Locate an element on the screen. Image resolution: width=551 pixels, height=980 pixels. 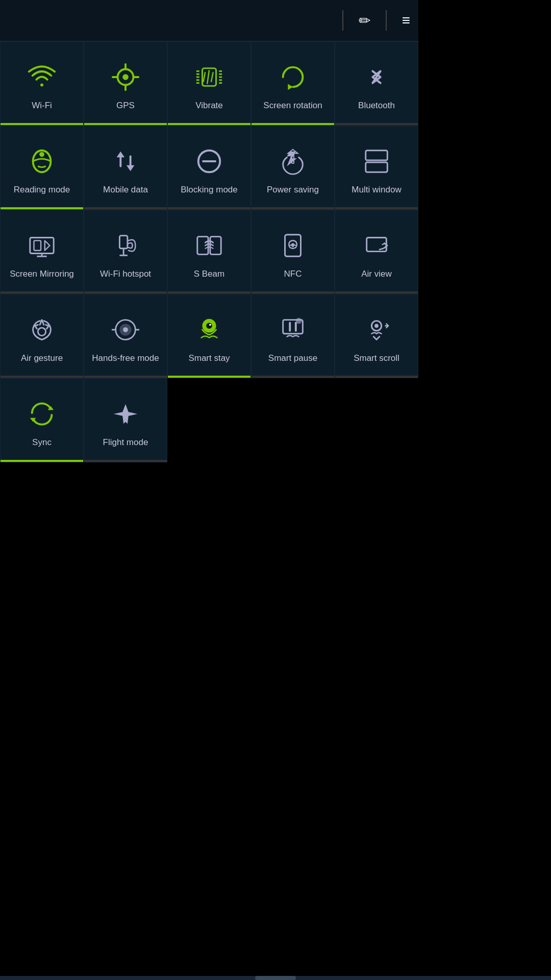
tile-smart-stay: Smart stay is located at coordinates (209, 336).